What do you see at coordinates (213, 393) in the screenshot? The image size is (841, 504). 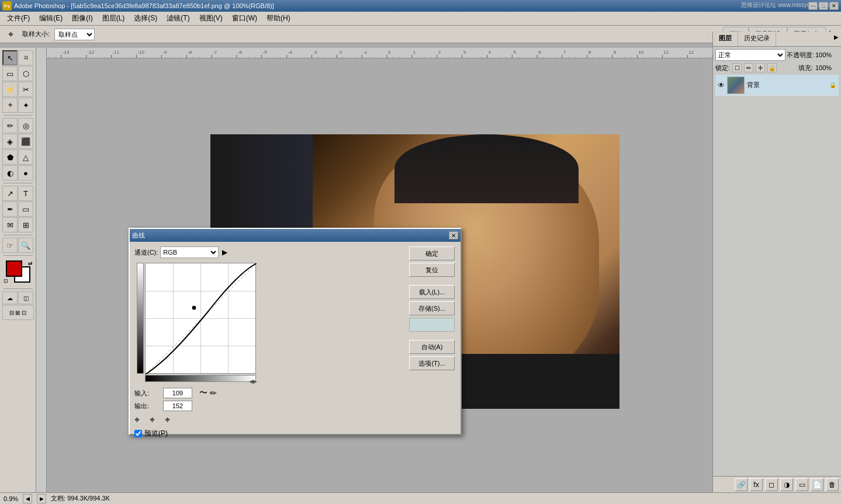 I see `pencil-mode-icon: ✏` at bounding box center [213, 393].